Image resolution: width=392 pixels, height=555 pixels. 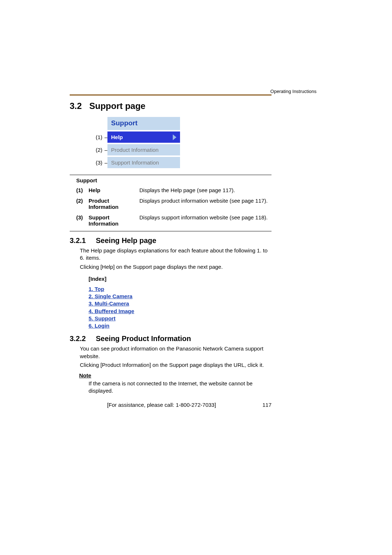 What do you see at coordinates (121, 279) in the screenshot?
I see `index-title: [Index]` at bounding box center [121, 279].